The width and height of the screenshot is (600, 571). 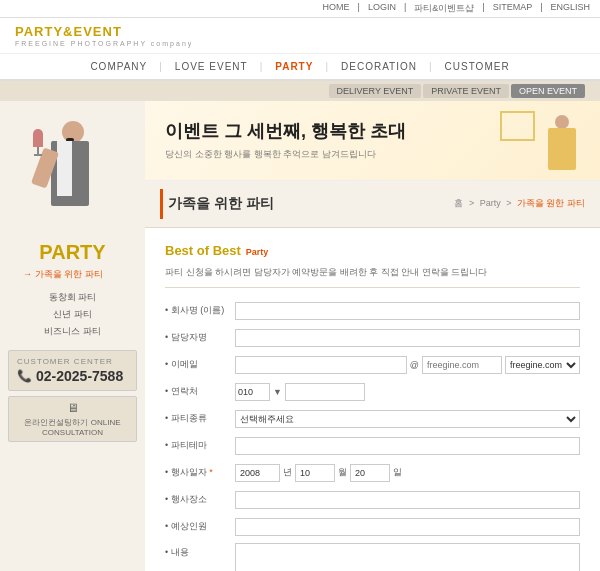 I want to click on nav-sep1: |, so click(x=161, y=66).